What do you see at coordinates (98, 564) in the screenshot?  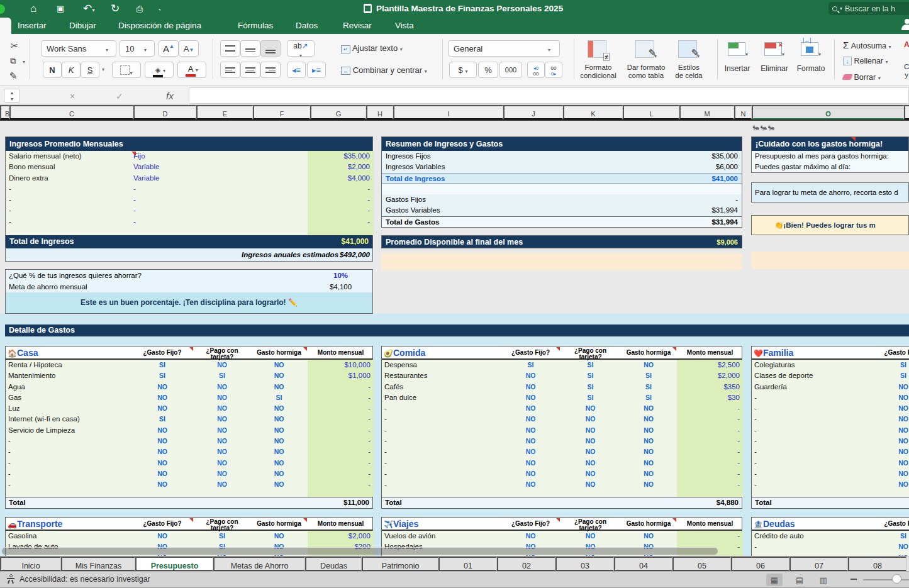 I see `sheet-tab: Mis Finanzas` at bounding box center [98, 564].